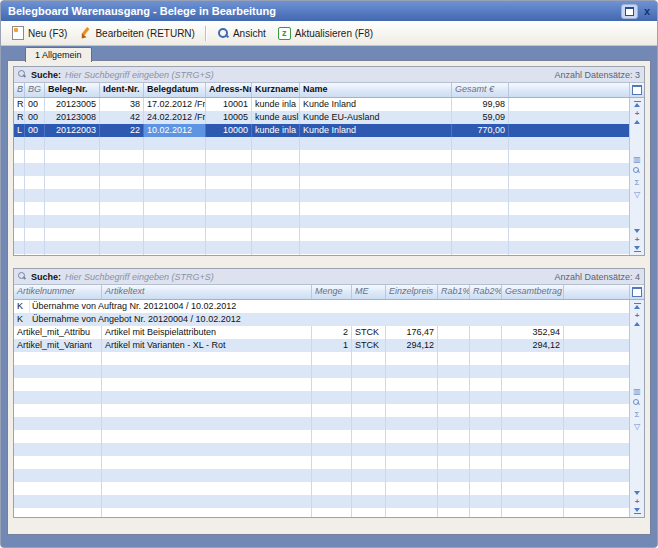  Describe the element at coordinates (58, 54) in the screenshot. I see `tab-allgemein: 1 Allgemein` at that location.